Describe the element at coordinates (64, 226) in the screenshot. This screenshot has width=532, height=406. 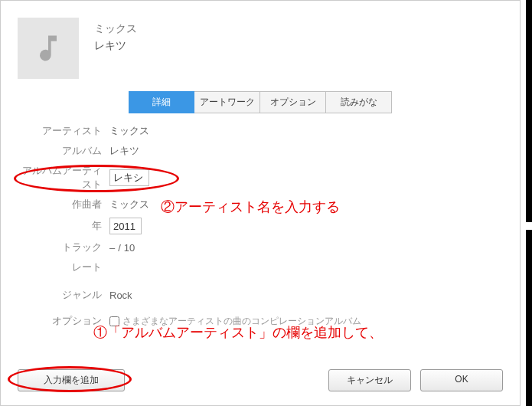
I see `year-label: 年` at that location.